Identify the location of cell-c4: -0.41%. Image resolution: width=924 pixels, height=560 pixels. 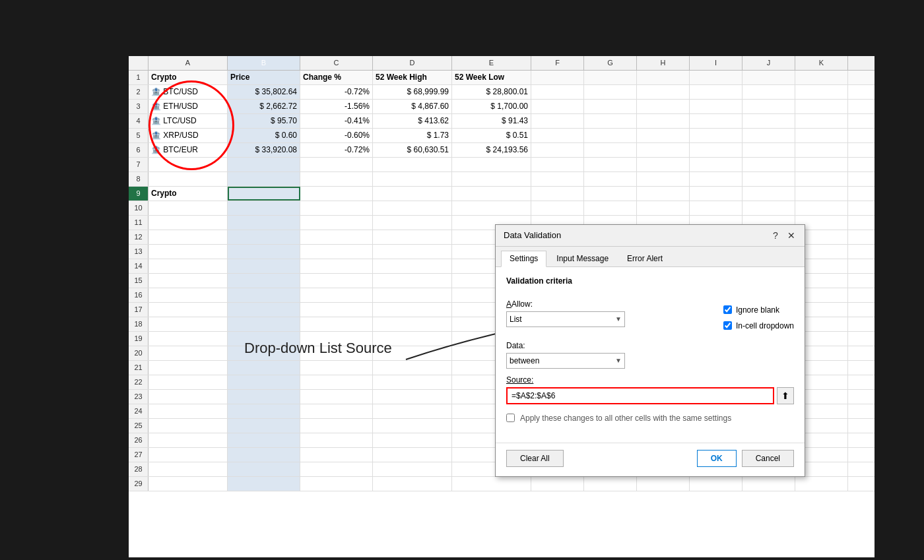
(337, 121).